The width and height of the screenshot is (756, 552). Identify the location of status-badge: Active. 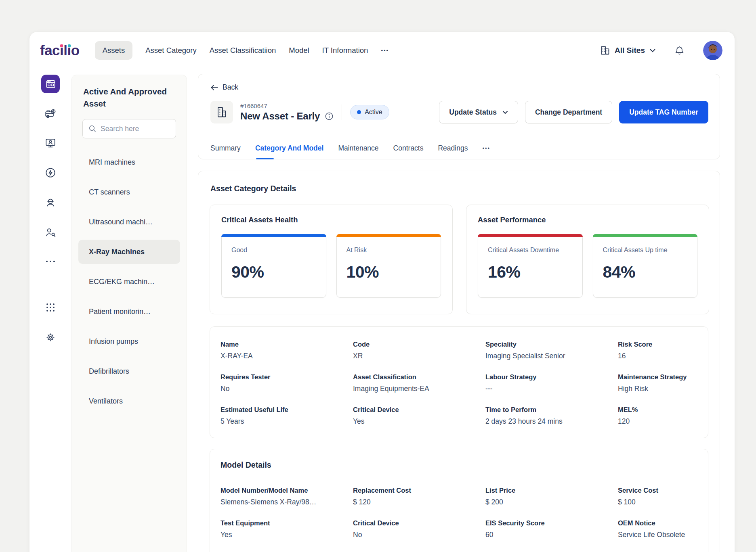
(370, 112).